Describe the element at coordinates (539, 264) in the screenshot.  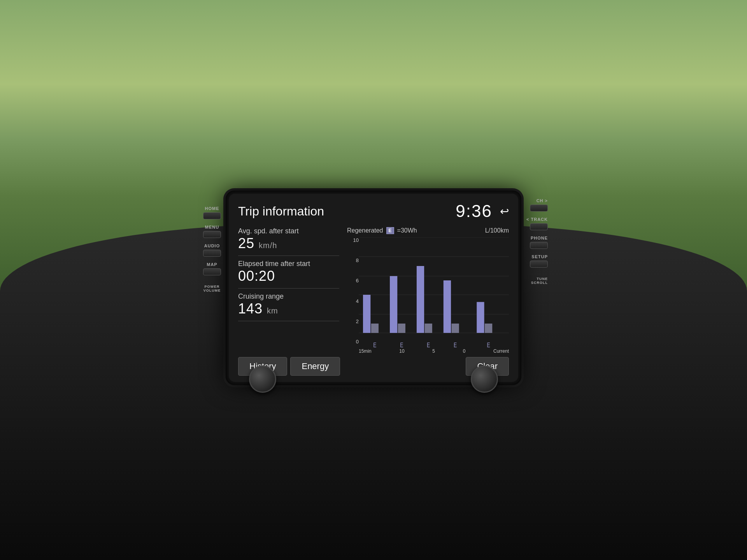
I see `setup-button` at that location.